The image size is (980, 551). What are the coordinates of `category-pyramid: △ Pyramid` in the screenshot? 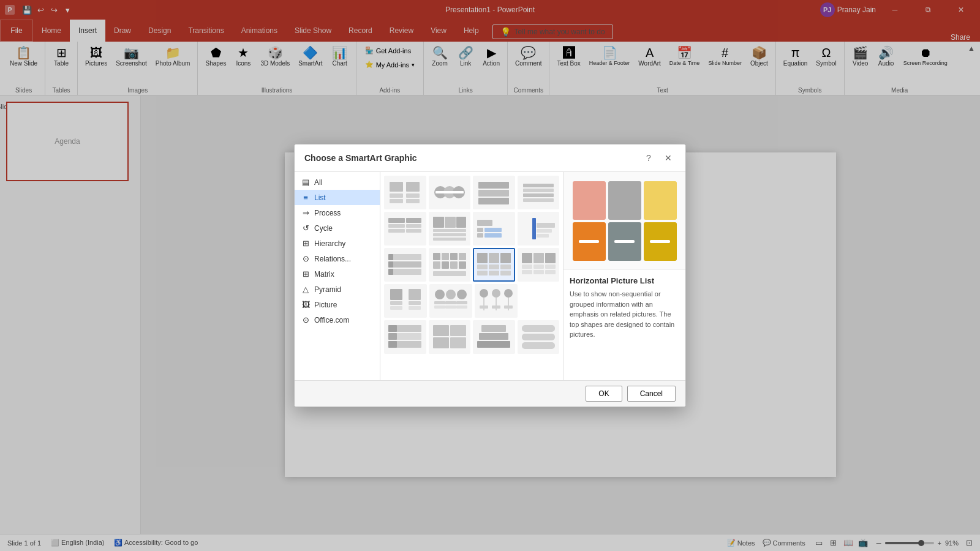 It's located at (337, 289).